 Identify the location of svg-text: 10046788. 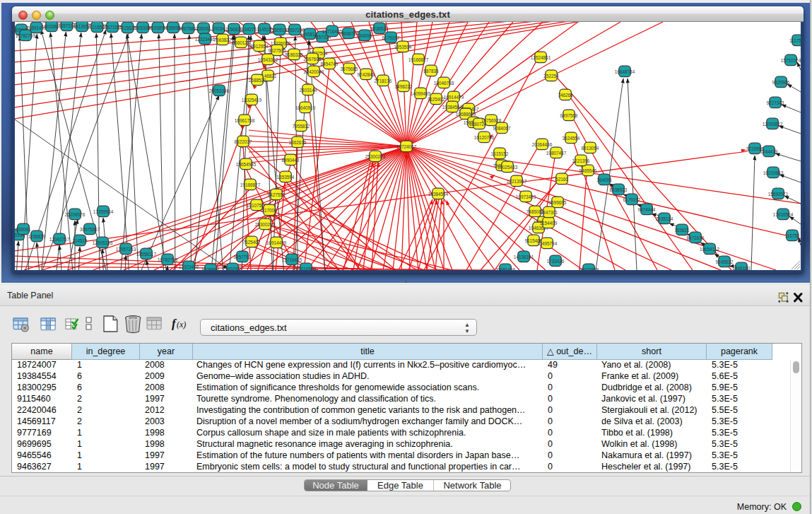
(444, 83).